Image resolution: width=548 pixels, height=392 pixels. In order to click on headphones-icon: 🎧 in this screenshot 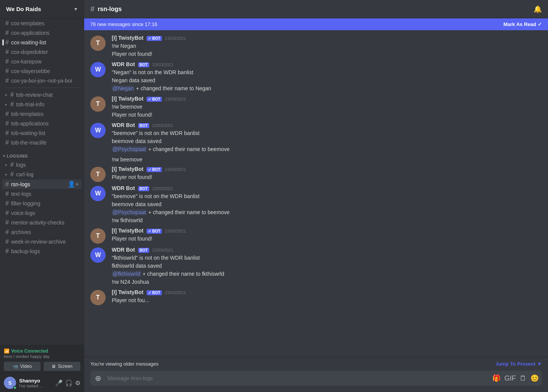, I will do `click(69, 383)`.